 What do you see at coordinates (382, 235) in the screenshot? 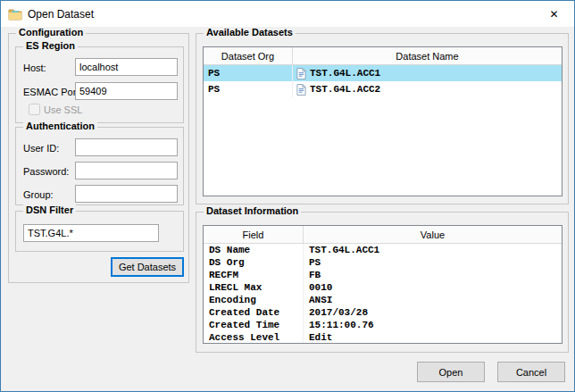
I see `info-header-row: Field Value` at bounding box center [382, 235].